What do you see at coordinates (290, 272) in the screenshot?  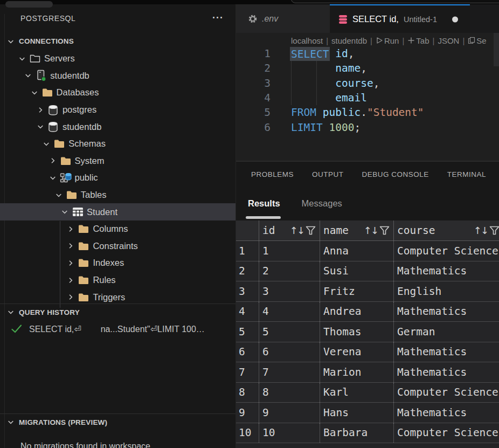 I see `cell-id: 2` at bounding box center [290, 272].